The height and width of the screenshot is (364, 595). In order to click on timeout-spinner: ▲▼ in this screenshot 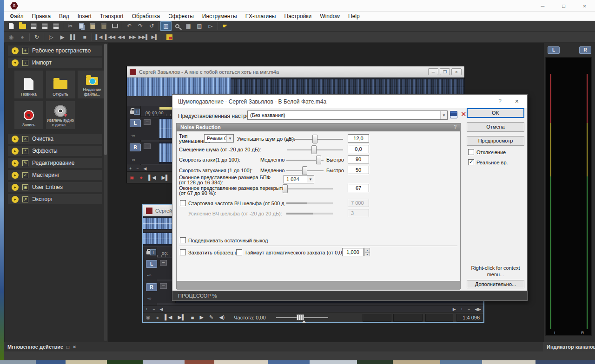, I will do `click(367, 253)`.